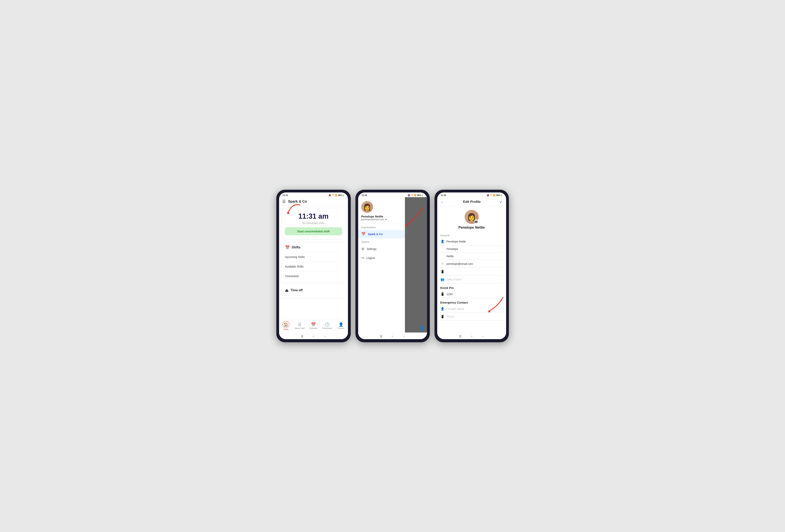 The image size is (785, 532). Describe the element at coordinates (416, 265) in the screenshot. I see `overlay-area: 👤` at that location.